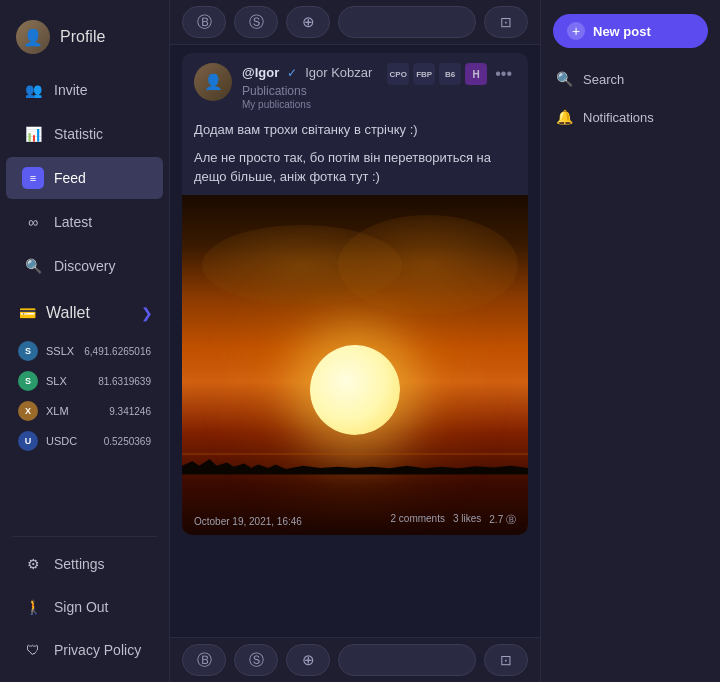 The width and height of the screenshot is (720, 682). Describe the element at coordinates (424, 74) in the screenshot. I see `fbp-icon: FBP` at that location.